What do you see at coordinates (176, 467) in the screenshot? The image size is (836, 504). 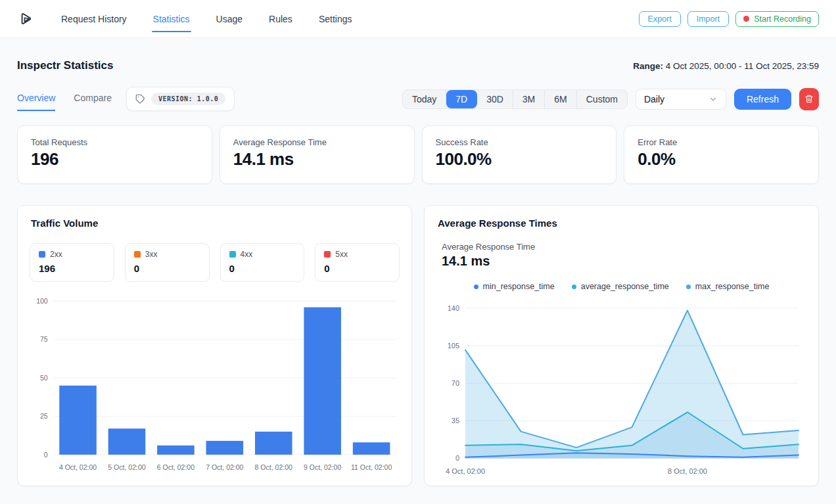 I see `svg-text: 6 Oct, 02:00` at bounding box center [176, 467].